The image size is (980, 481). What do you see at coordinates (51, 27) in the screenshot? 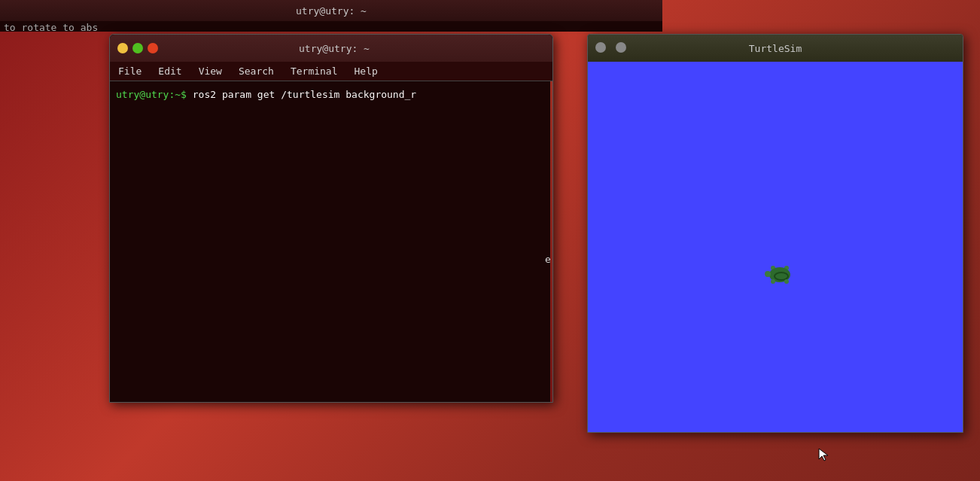
I see `terminal-behind-text: to rotate to abs` at bounding box center [51, 27].